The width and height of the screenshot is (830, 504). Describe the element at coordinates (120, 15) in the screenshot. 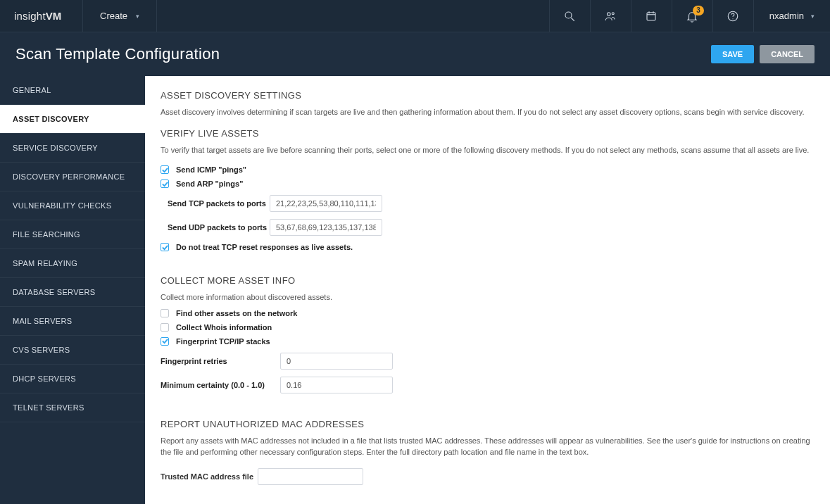

I see `create-menu: Create ▾` at that location.